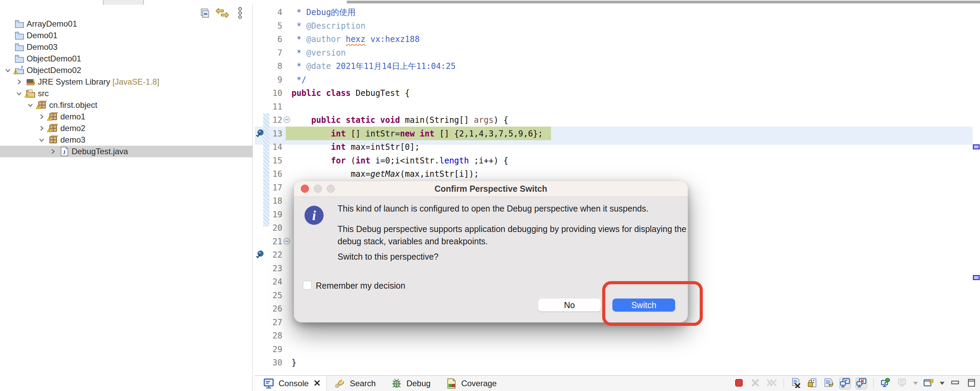  I want to click on code-text: }, so click(294, 363).